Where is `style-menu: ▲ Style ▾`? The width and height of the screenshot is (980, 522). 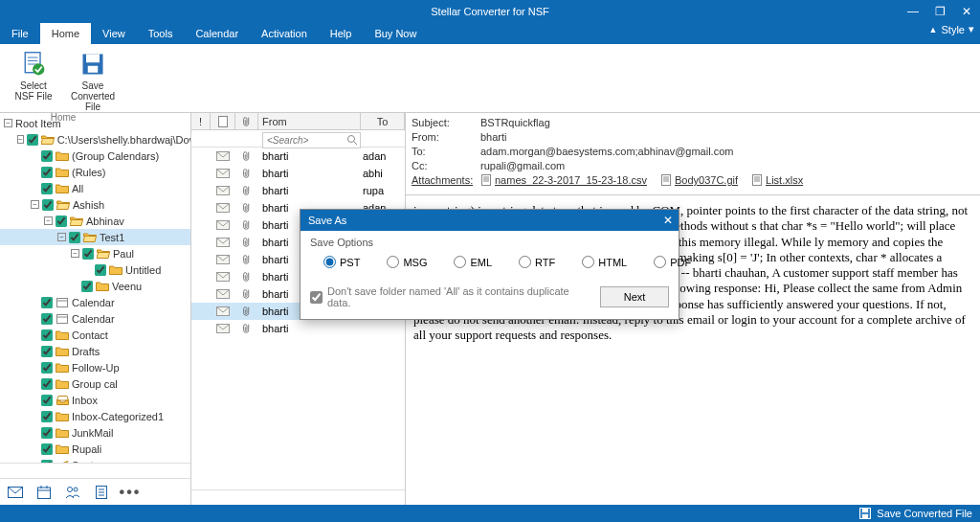 style-menu: ▲ Style ▾ is located at coordinates (951, 29).